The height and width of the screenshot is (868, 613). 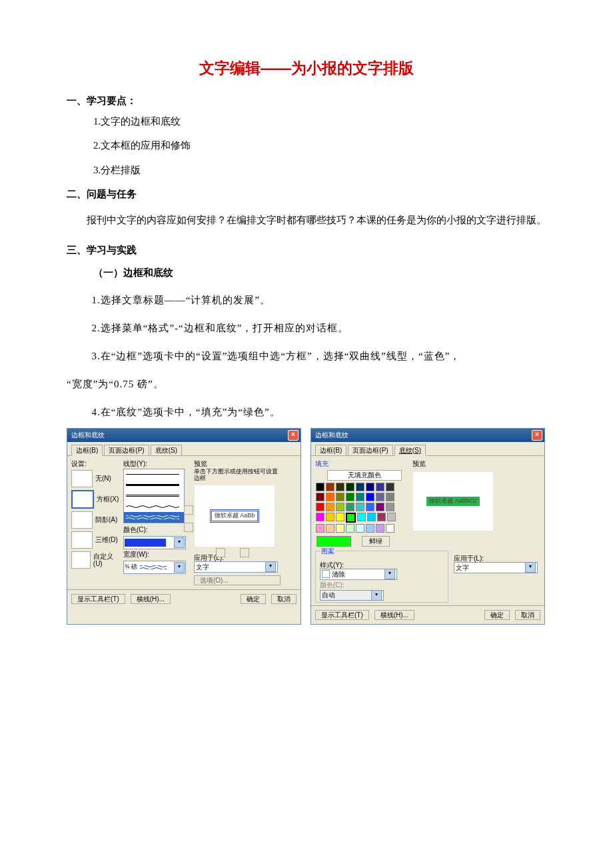 I want to click on pattern-auto: 自动, so click(x=328, y=595).